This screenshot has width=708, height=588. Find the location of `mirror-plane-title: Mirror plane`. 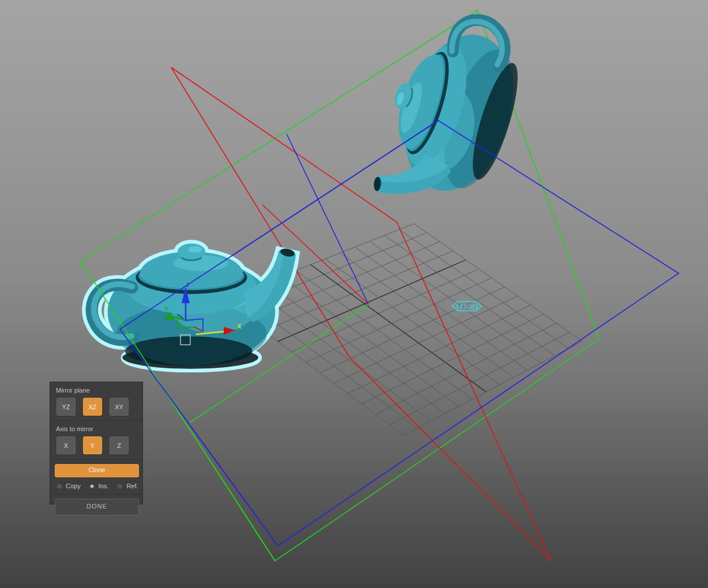

mirror-plane-title: Mirror plane is located at coordinates (96, 390).